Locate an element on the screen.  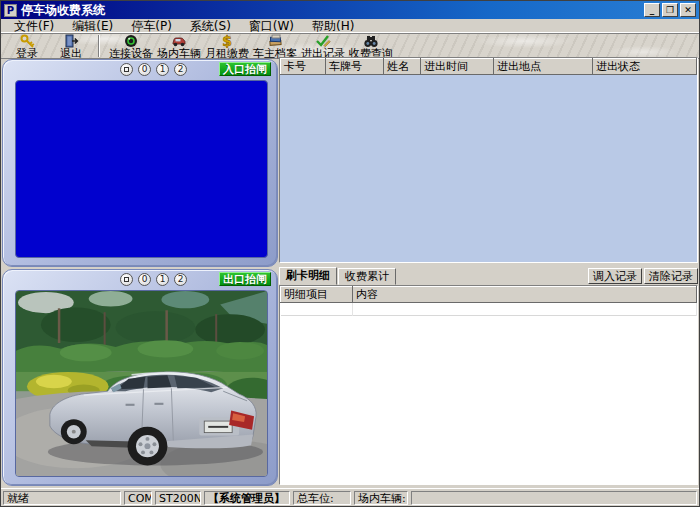
fee-inquiry-button: 收费查询 is located at coordinates (371, 46).